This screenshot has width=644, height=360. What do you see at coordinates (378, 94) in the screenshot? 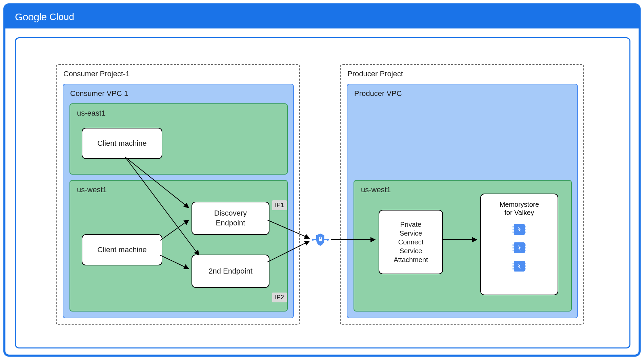
I see `producer-vpc-label: Producer VPC` at bounding box center [378, 94].